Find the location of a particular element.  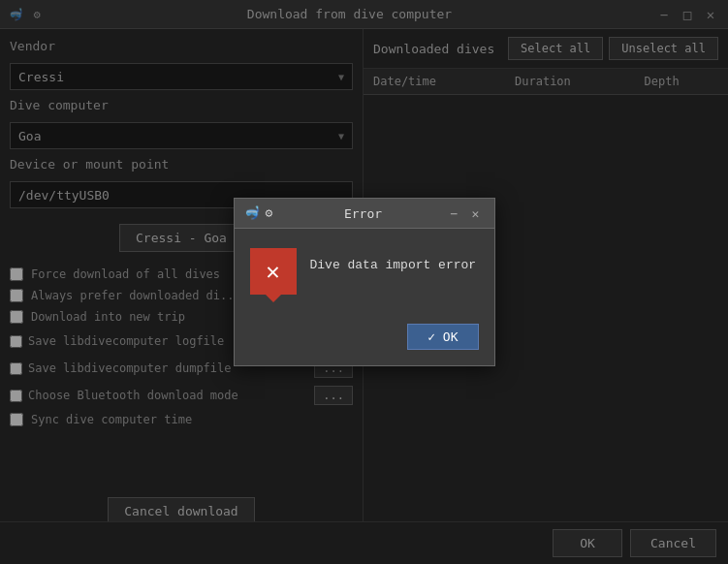

modal-ok-button: ✓ OK is located at coordinates (442, 337).